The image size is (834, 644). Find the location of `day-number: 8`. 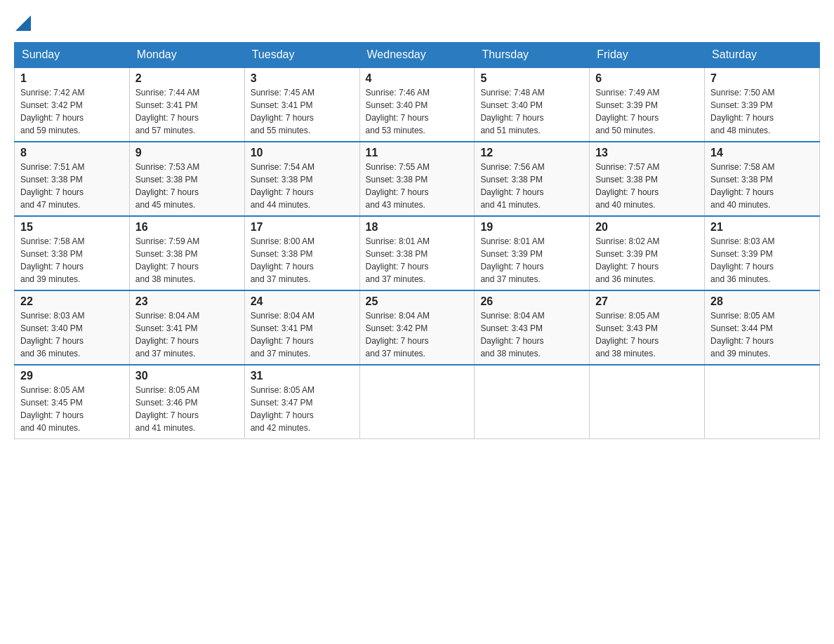

day-number: 8 is located at coordinates (72, 153).